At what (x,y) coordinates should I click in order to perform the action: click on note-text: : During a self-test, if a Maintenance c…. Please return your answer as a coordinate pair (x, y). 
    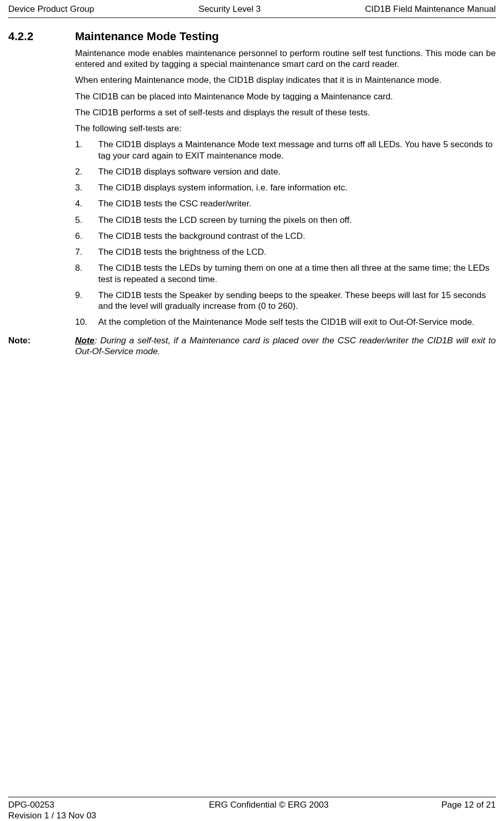
    Looking at the image, I should click on (285, 346).